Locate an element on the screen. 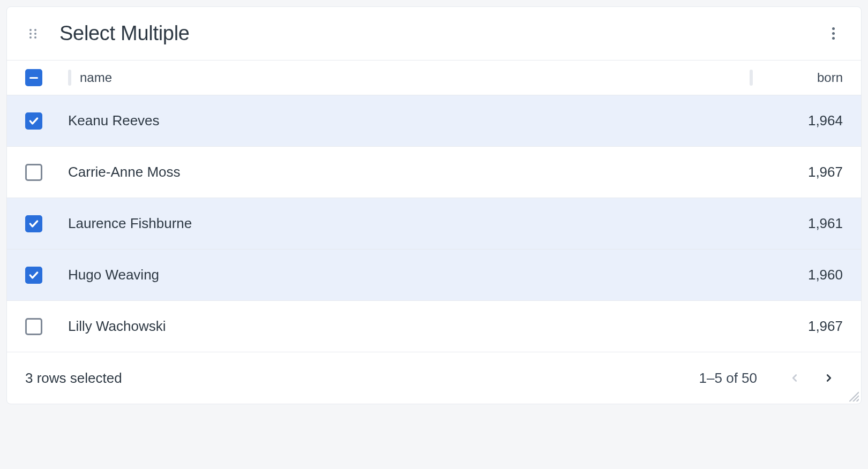 The height and width of the screenshot is (469, 868). column-header-name: name is located at coordinates (410, 78).